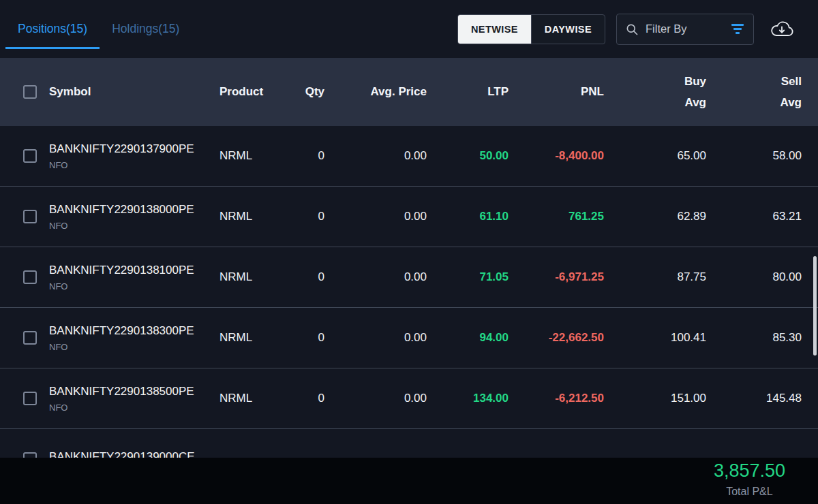 The image size is (818, 504). Describe the element at coordinates (673, 156) in the screenshot. I see `buy-avg-cell: 65.00` at that location.